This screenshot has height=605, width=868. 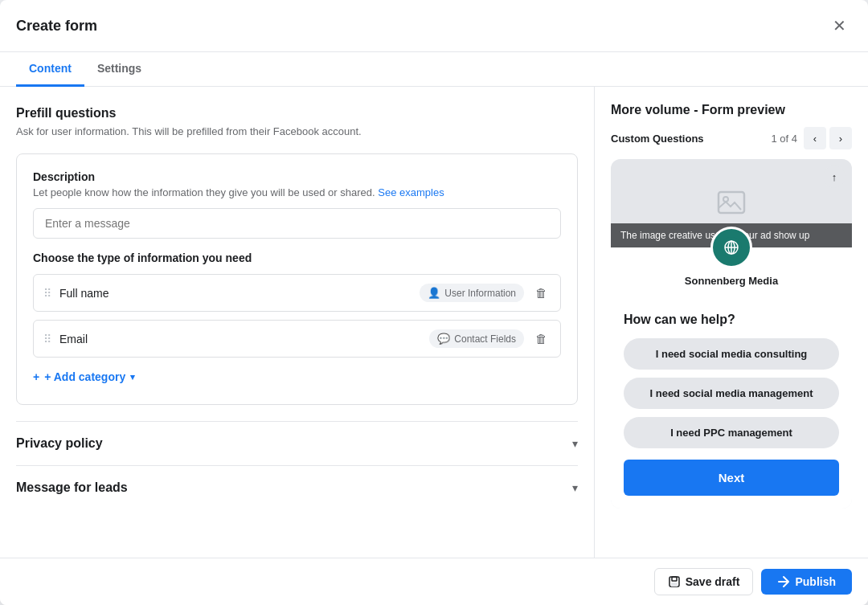 I want to click on next-button: Next, so click(x=731, y=477).